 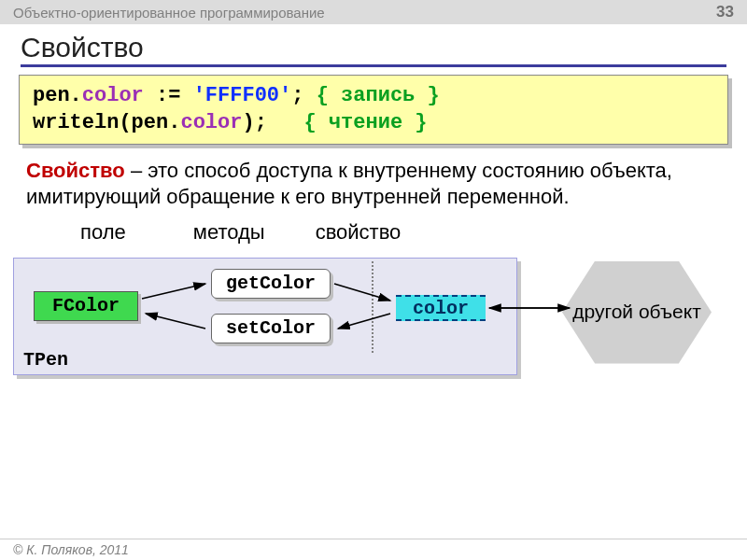 What do you see at coordinates (271, 329) in the screenshot?
I see `setter-box: setColor` at bounding box center [271, 329].